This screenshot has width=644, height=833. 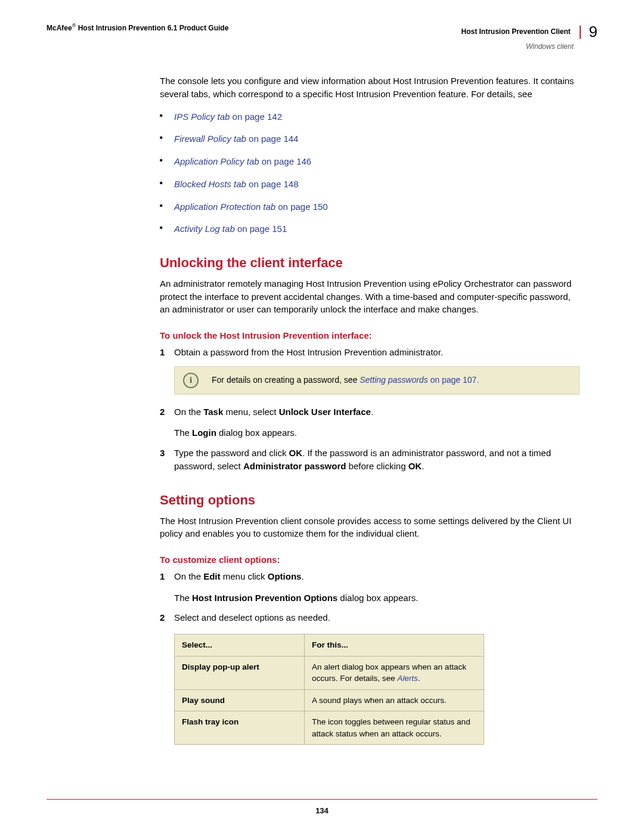 I want to click on header-left: McAfee® Host Intrusion Prevention 6.1 Pr…, so click(x=137, y=27).